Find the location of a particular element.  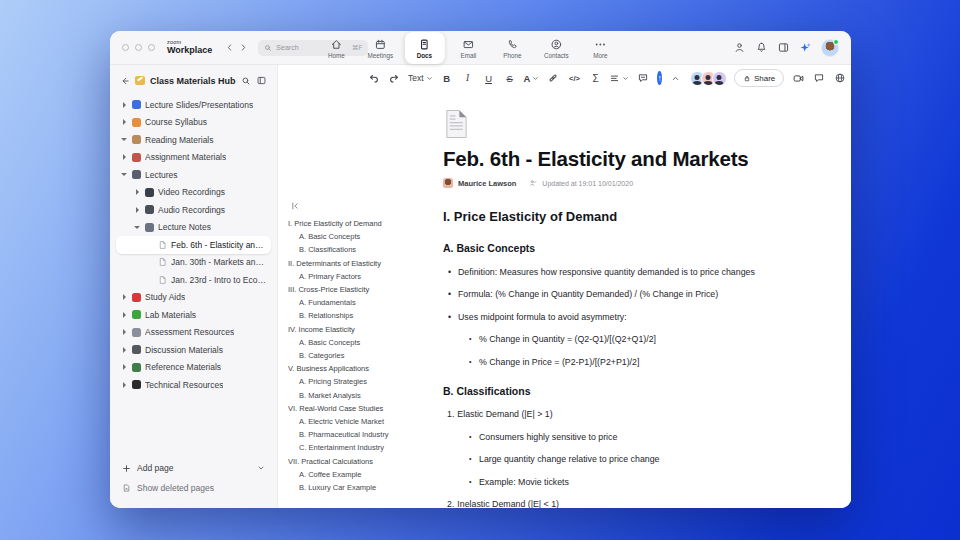

outline-item: II. Determinants of Elasticity is located at coordinates (361, 264).